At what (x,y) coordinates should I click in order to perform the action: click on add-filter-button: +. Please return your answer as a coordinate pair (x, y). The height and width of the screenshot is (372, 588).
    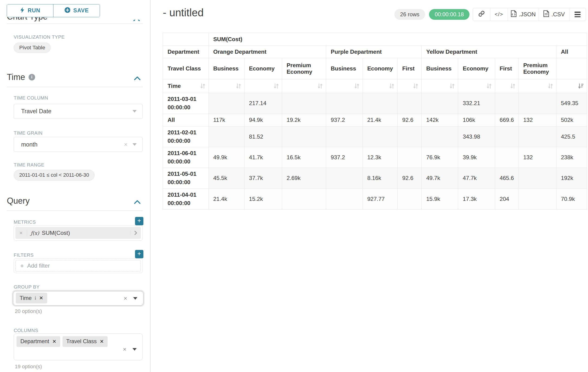
    Looking at the image, I should click on (139, 254).